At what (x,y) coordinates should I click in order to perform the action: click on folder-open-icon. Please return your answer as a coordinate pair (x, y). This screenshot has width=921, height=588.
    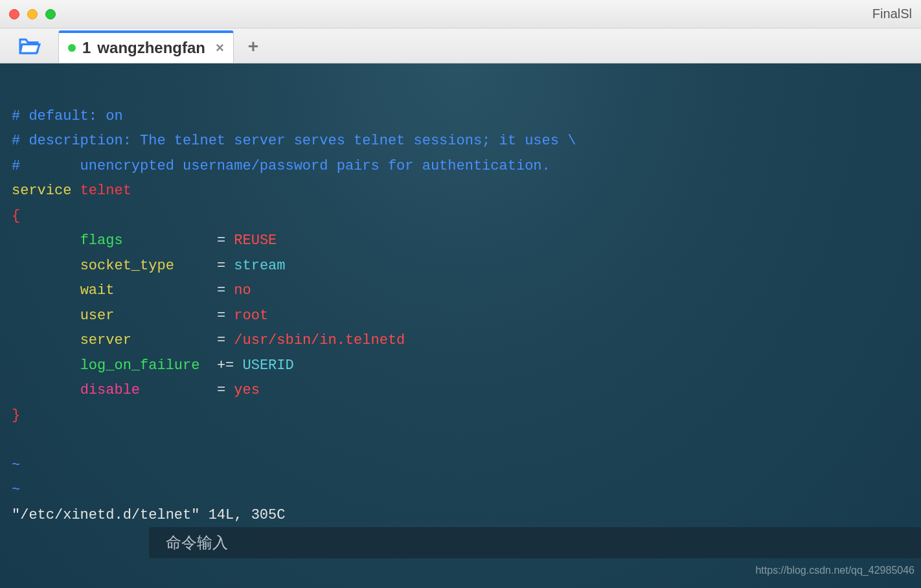
    Looking at the image, I should click on (30, 47).